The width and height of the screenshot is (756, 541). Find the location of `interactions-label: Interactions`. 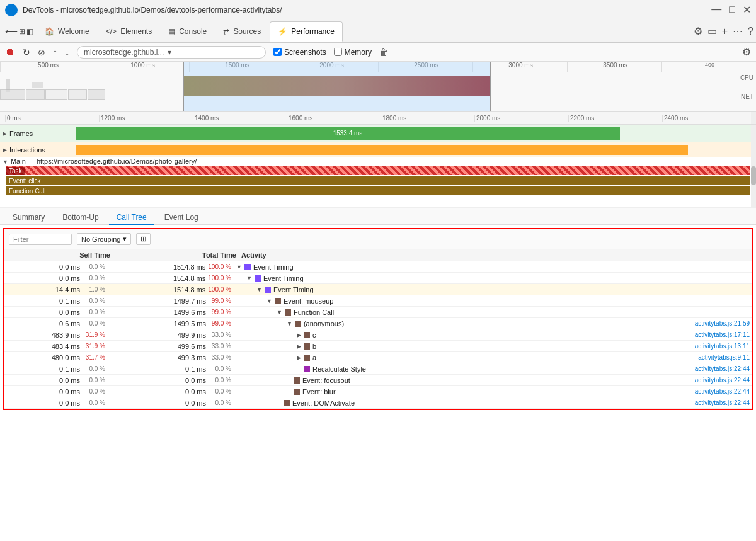

interactions-label: Interactions is located at coordinates (38, 150).